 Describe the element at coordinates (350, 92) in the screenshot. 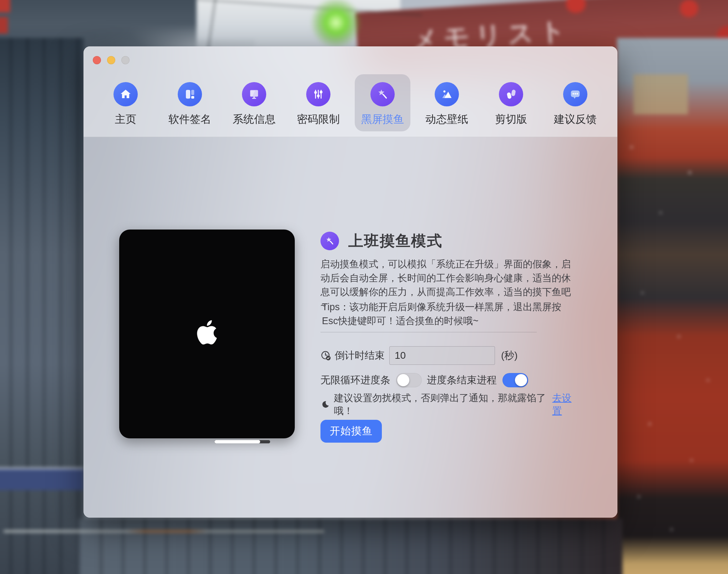

I see `window-header: 主页 软件签名` at that location.